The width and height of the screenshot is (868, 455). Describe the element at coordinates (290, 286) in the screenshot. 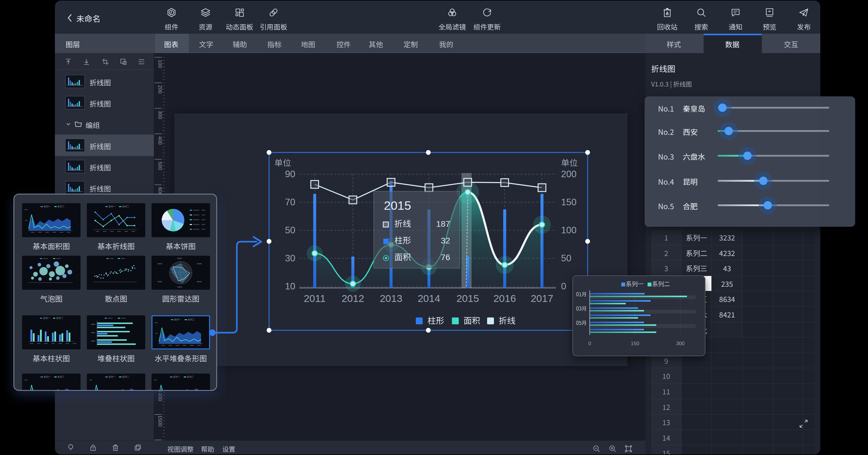

I see `svg-text: 10` at that location.